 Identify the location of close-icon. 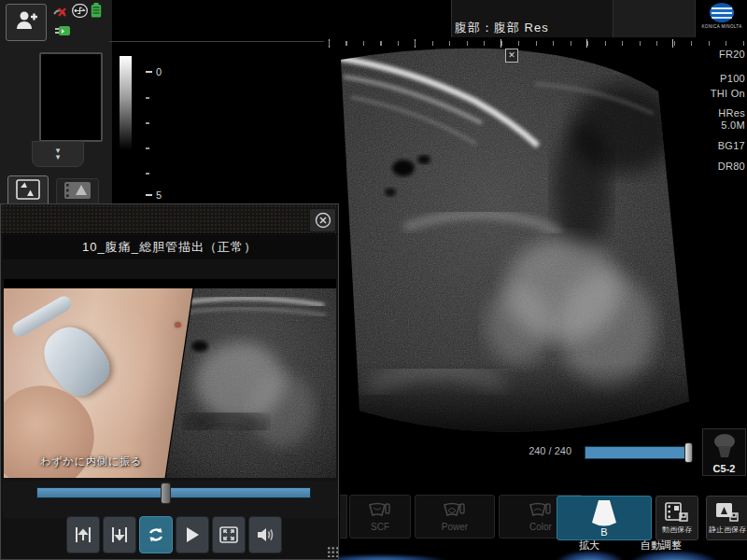
(323, 220).